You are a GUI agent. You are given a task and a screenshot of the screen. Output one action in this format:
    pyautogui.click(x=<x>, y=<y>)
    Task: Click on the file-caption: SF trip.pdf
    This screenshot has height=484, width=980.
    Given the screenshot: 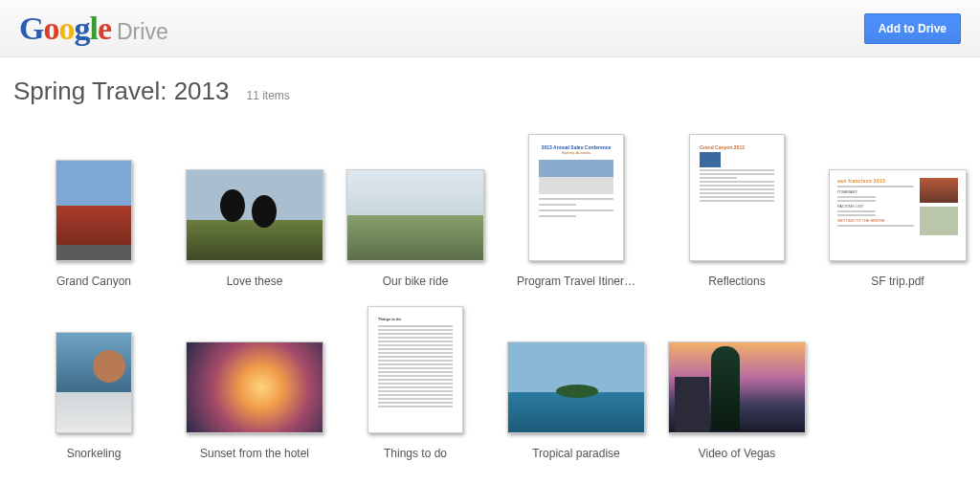 What is the action you would take?
    pyautogui.click(x=898, y=281)
    